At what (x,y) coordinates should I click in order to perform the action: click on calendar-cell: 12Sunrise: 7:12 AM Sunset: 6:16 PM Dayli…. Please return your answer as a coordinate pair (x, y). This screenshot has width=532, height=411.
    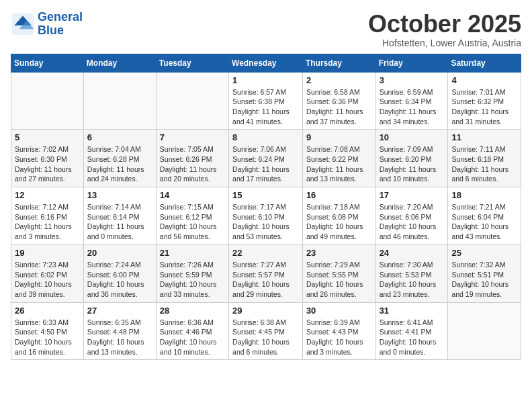
    Looking at the image, I should click on (48, 216).